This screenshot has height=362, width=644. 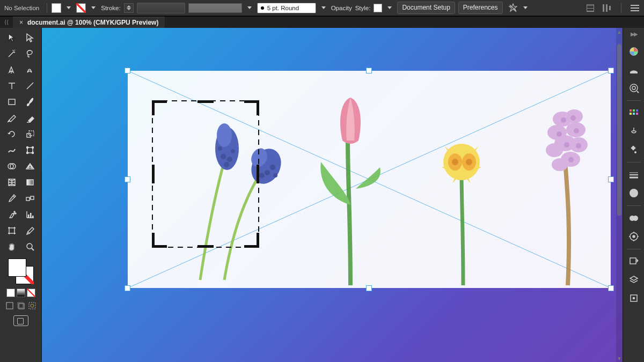 What do you see at coordinates (30, 198) in the screenshot?
I see `blend-tool` at bounding box center [30, 198].